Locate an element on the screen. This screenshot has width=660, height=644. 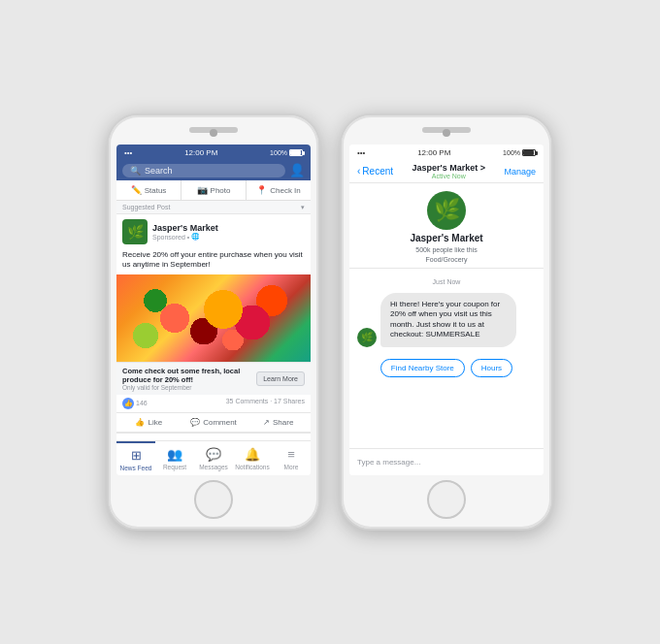
checkin-button: 📍 Check In is located at coordinates (279, 190).